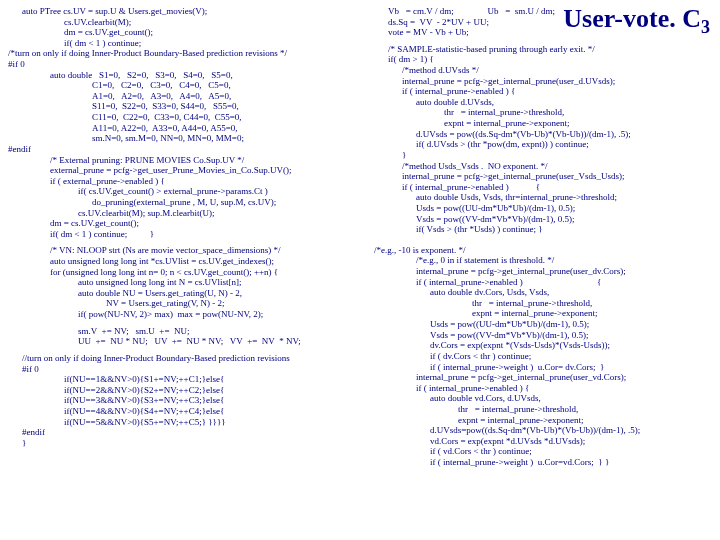  What do you see at coordinates (534, 50) in the screenshot?
I see `code-line: /* SAMPLE-statistic-based pruning throug…` at bounding box center [534, 50].